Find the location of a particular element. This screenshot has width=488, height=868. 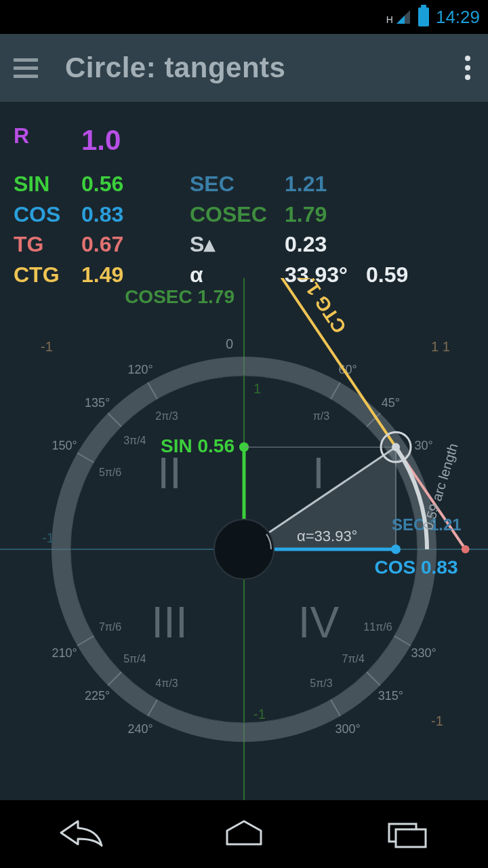

svg-text: 330° is located at coordinates (423, 653).